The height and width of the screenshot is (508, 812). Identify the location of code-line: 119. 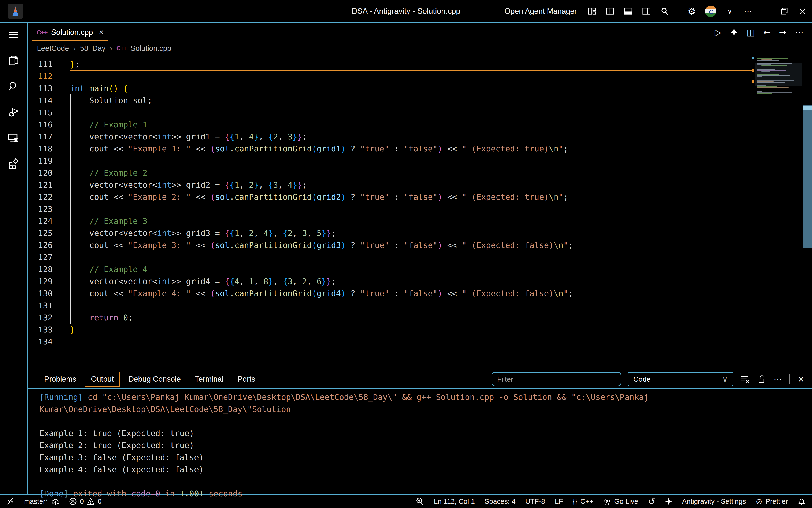
(392, 161).